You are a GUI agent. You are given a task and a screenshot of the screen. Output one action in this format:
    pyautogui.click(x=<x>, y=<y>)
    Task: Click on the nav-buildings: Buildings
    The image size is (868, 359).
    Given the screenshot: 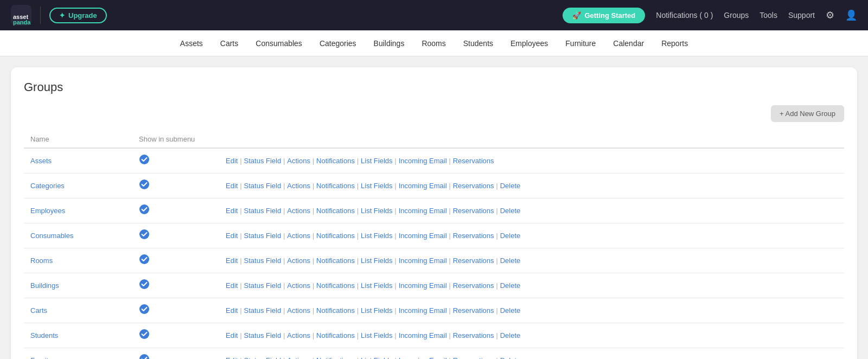 What is the action you would take?
    pyautogui.click(x=390, y=43)
    